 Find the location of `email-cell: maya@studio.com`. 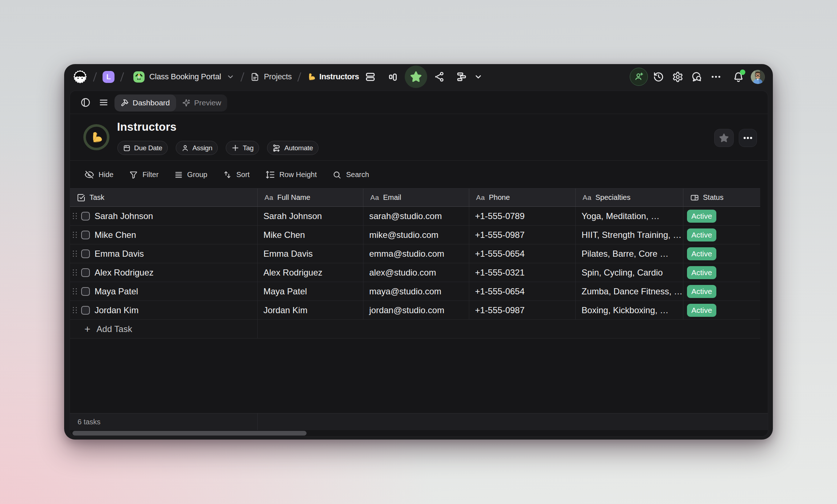

email-cell: maya@studio.com is located at coordinates (416, 291).